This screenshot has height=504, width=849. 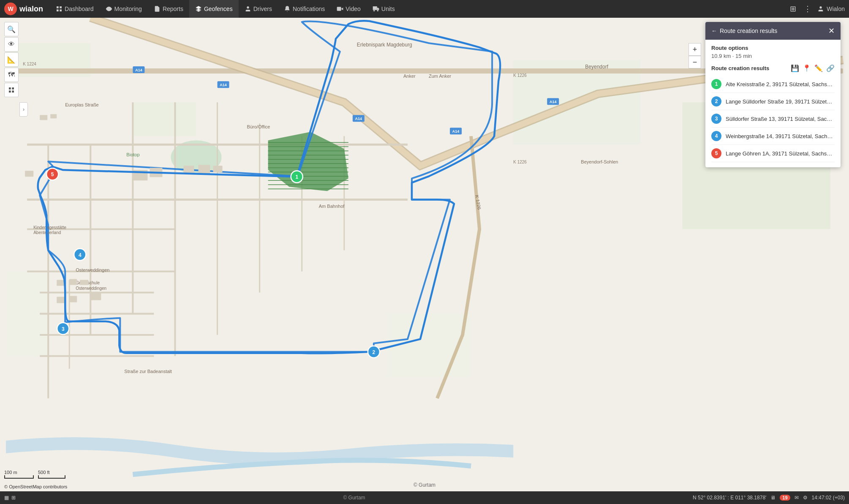 What do you see at coordinates (716, 101) in the screenshot?
I see `stop-number-2: 2` at bounding box center [716, 101].